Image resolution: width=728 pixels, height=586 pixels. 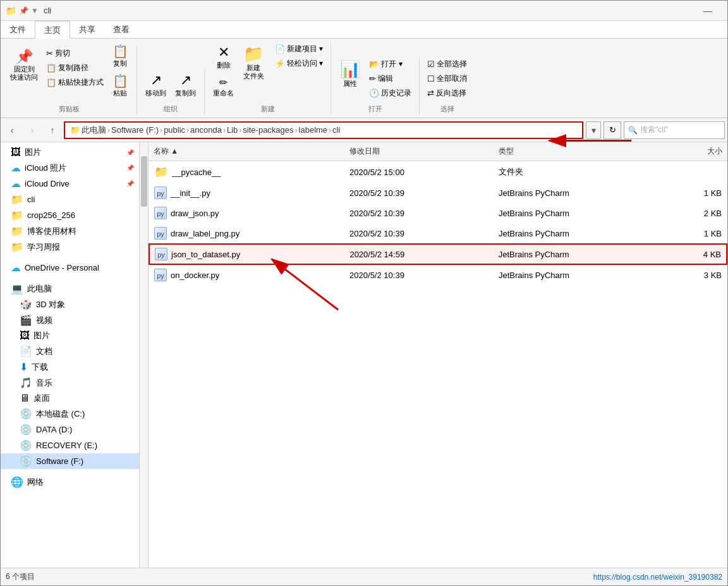 I want to click on minimize-button: —, so click(x=708, y=11).